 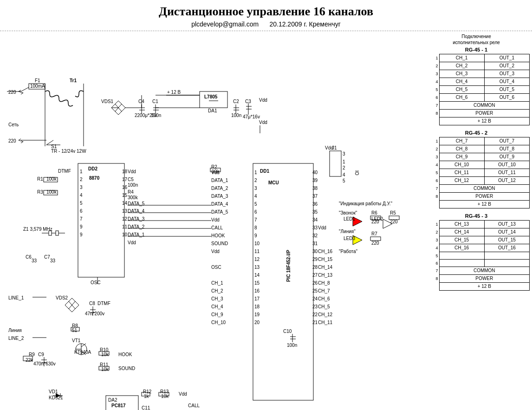 I want to click on svg-text: CH_12, so click(x=325, y=315).